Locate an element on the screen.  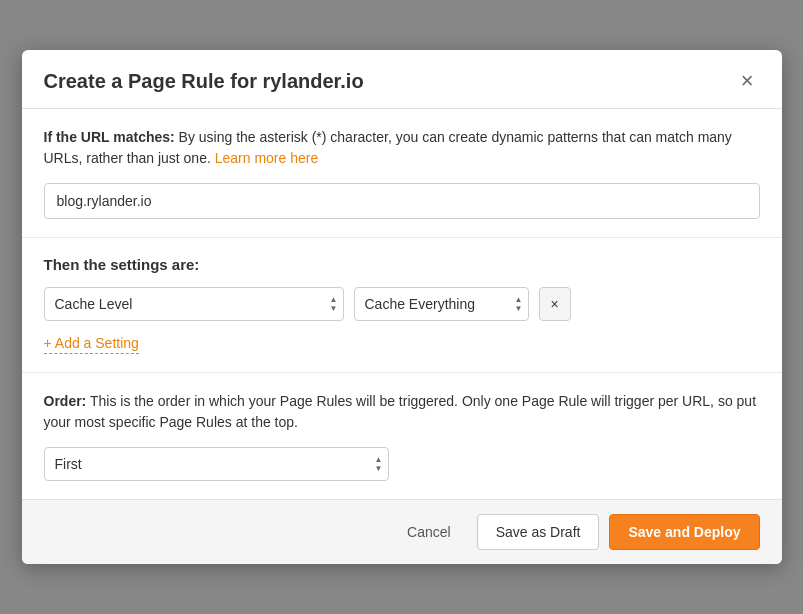
cache-everything-wrapper: Cache Everything ▲ ▼ is located at coordinates (442, 304).